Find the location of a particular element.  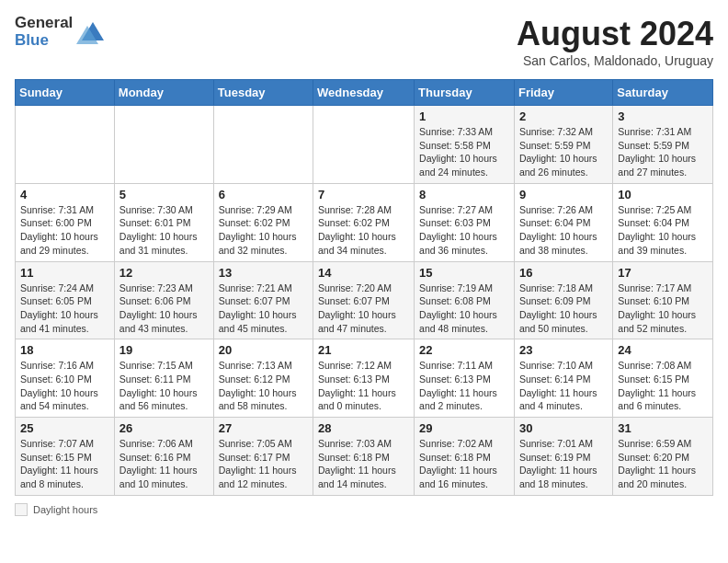

calendar-week-row: 4Sunrise: 7:31 AM Sunset: 6:00 PM Daylig… is located at coordinates (364, 223).